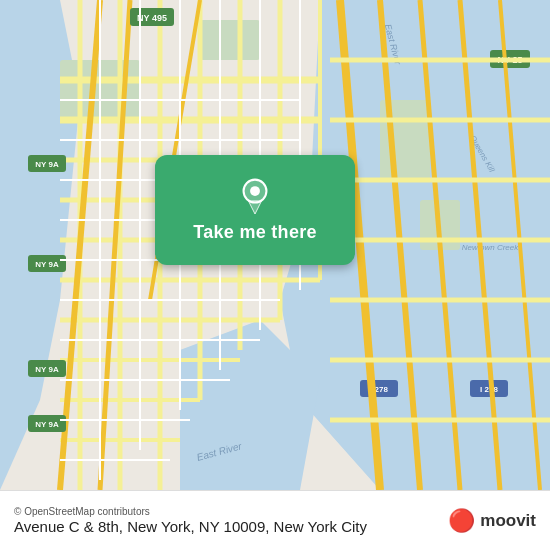 Image resolution: width=550 pixels, height=550 pixels. What do you see at coordinates (152, 18) in the screenshot?
I see `svg-text: NY 495` at bounding box center [152, 18].